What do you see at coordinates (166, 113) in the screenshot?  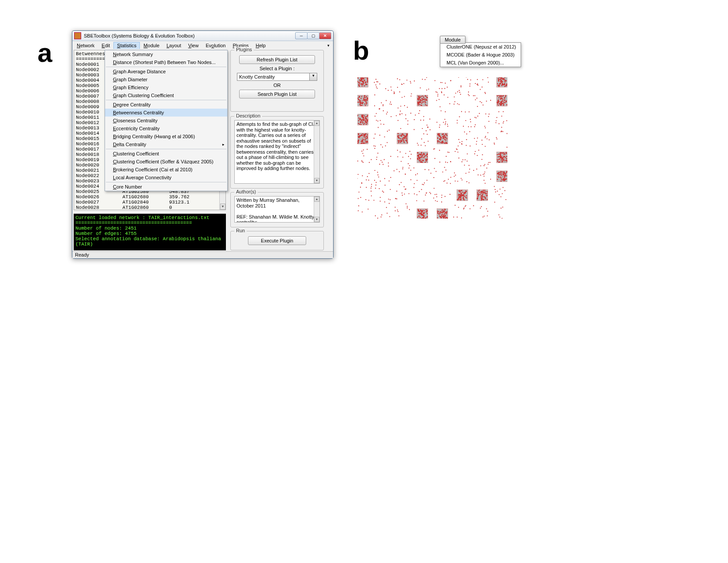 I see `stats-menu-item: Betweenness Centrality` at bounding box center [166, 113].